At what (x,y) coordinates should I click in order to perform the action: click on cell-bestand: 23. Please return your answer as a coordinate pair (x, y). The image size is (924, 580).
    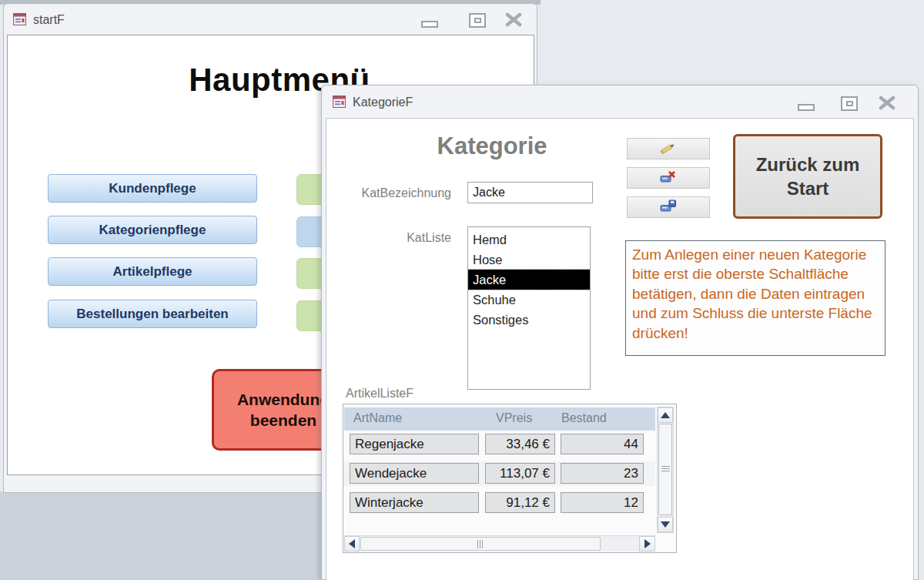
    Looking at the image, I should click on (602, 473).